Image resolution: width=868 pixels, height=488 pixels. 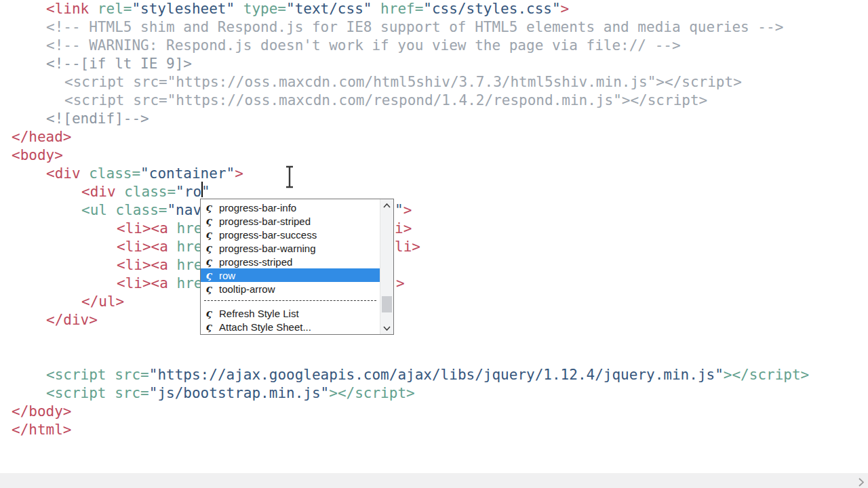 I want to click on code-line: <script src="https://oss.maxcdn.com/html…, so click(x=403, y=83).